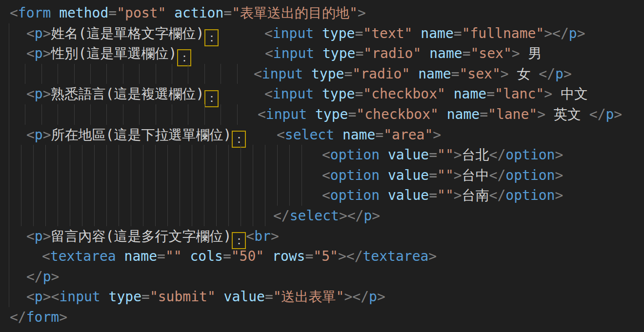 This screenshot has height=332, width=644. What do you see at coordinates (359, 135) in the screenshot?
I see `code-text-run: <select name="area">` at bounding box center [359, 135].